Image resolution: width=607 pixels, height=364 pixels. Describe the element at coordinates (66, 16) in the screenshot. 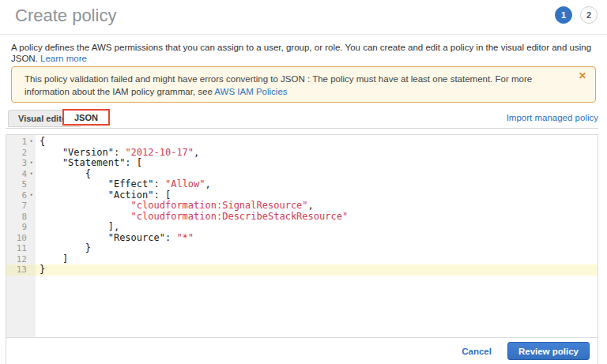

I see `page-title: Create policy` at that location.